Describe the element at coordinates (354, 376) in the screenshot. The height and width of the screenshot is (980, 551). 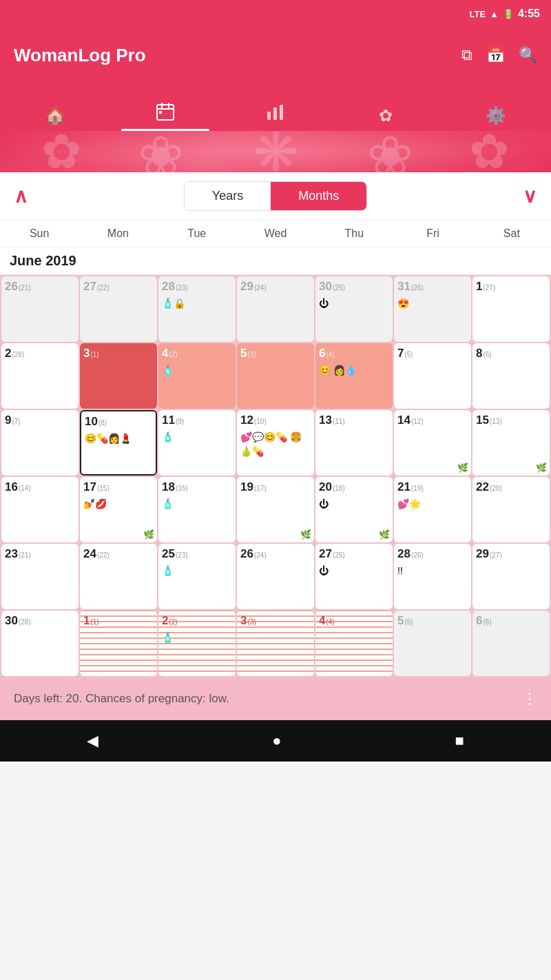
I see `calendar-day: 6(4) 😊 👩💧` at that location.